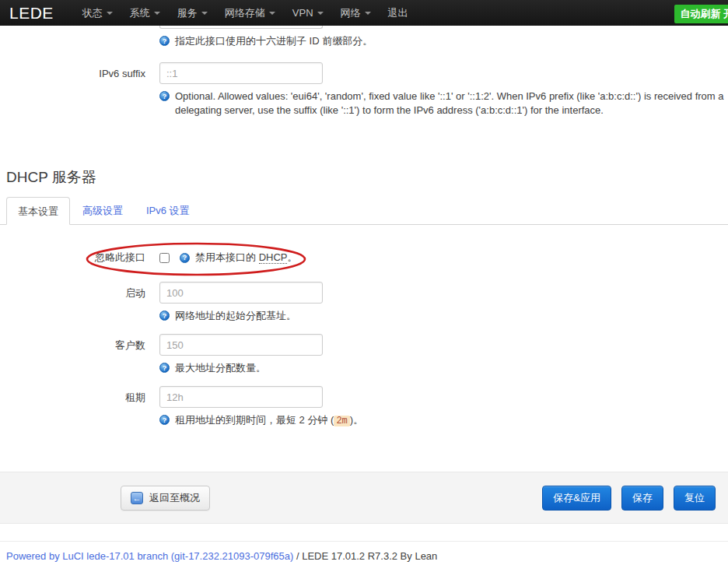  Describe the element at coordinates (241, 345) in the screenshot. I see `dhcp-limit-input` at that location.